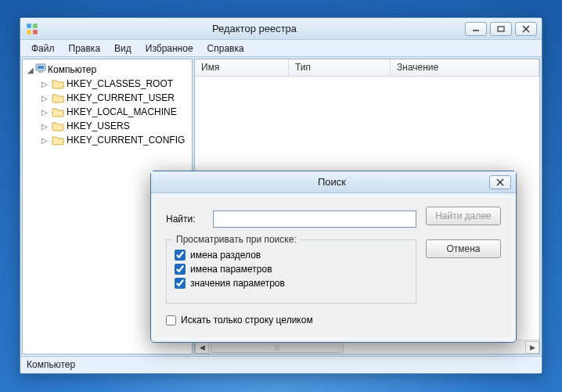  I want to click on look-at-group: Просматривать при поиске: имена разделов…, so click(291, 272).